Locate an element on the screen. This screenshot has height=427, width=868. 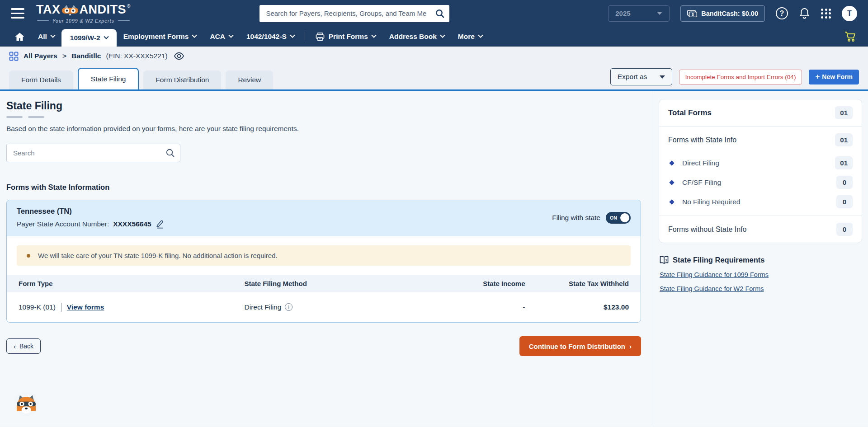
forms-with-state-info-title: Forms with State Information is located at coordinates (329, 187).